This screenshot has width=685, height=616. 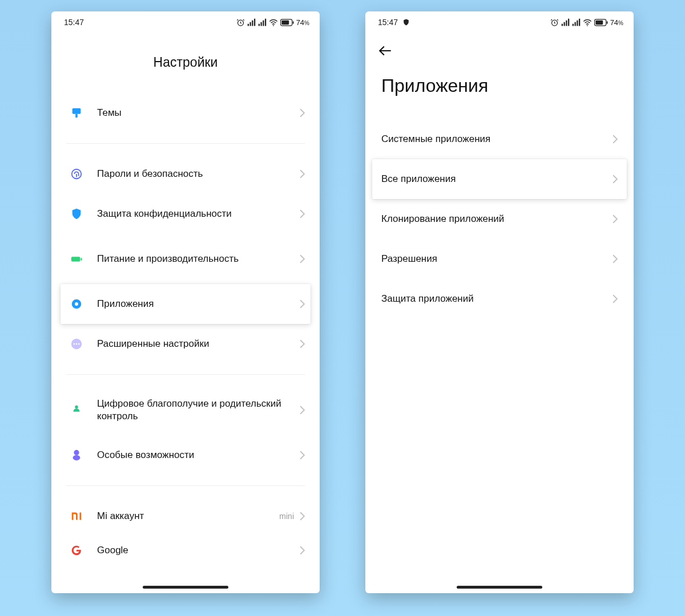 I want to click on row-label: Пароли и безопасность, so click(x=193, y=174).